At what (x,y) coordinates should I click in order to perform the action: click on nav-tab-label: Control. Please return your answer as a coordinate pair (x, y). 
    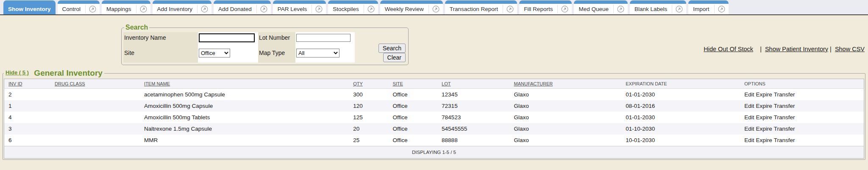
    Looking at the image, I should click on (72, 9).